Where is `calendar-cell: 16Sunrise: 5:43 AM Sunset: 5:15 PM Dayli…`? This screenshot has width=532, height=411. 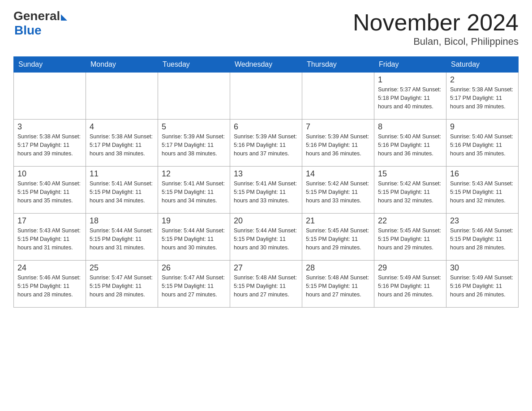 calendar-cell: 16Sunrise: 5:43 AM Sunset: 5:15 PM Dayli… is located at coordinates (483, 190).